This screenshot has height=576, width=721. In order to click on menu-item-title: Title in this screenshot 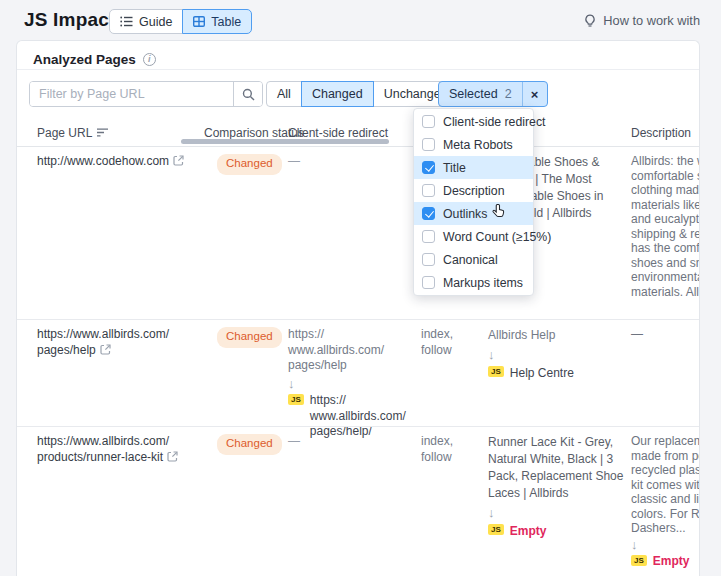, I will do `click(474, 168)`.